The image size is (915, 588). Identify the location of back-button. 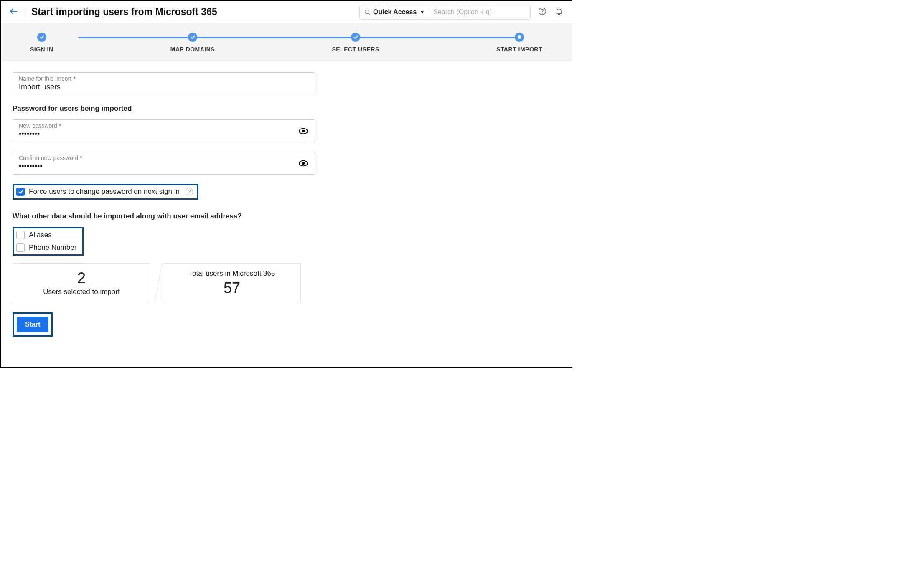
(15, 12).